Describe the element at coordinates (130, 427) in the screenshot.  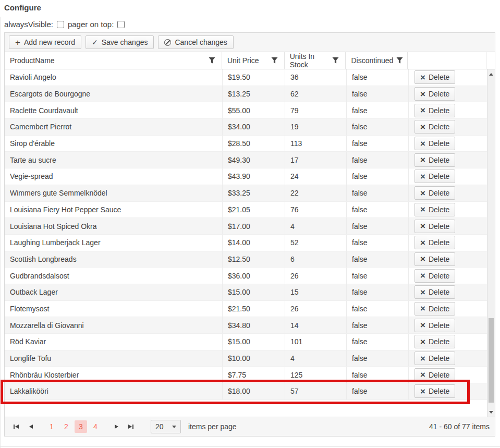
I see `last-page-icon-arrow` at that location.